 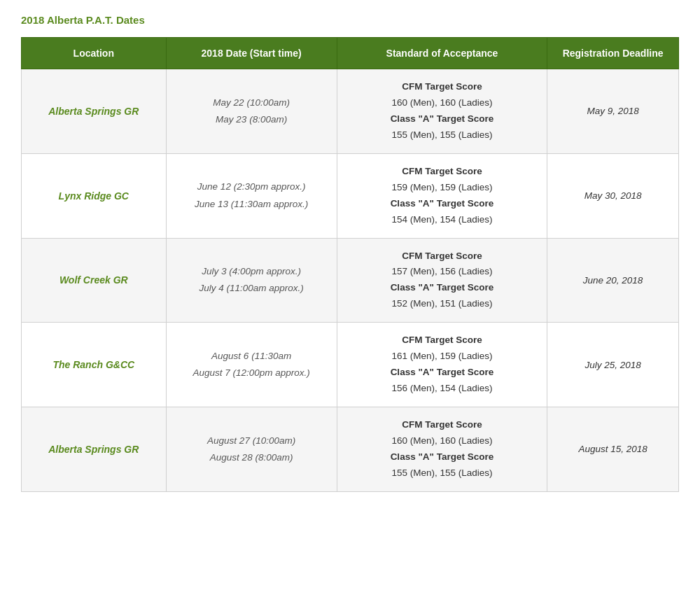 What do you see at coordinates (251, 365) in the screenshot?
I see `cell-date: August 6 (11:30amAugust 7 (12:00pm appro…` at bounding box center [251, 365].